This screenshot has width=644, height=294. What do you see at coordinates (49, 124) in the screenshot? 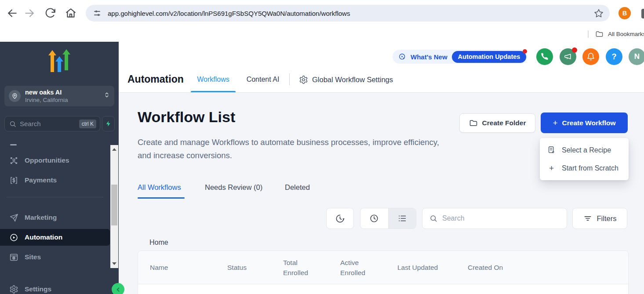
I see `sidebar-search-input` at bounding box center [49, 124].